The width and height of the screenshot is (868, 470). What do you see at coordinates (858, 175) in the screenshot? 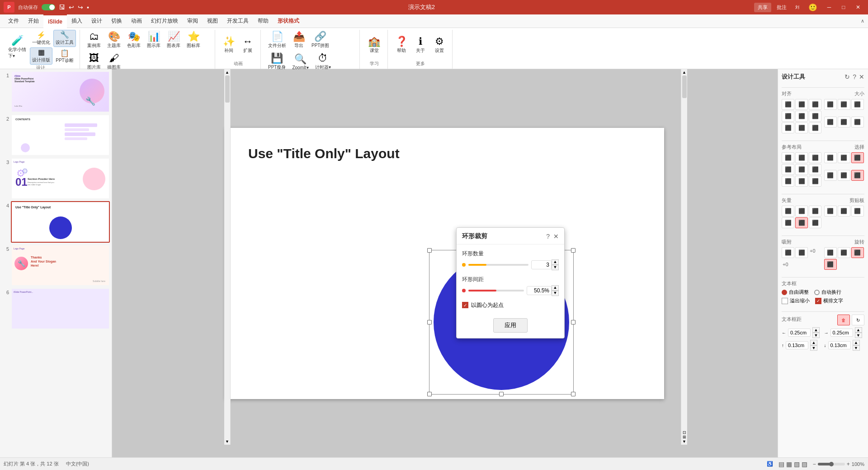
I see `select-icon-6: ⬛` at bounding box center [858, 175].